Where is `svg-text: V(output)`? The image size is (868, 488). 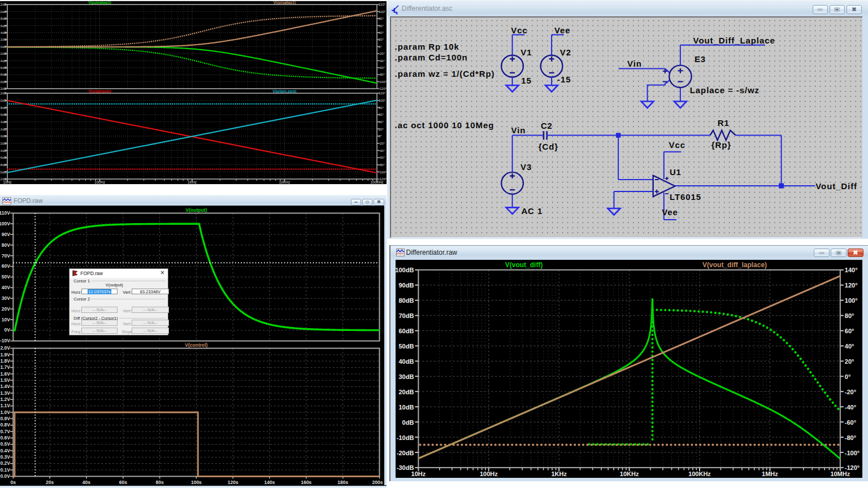 svg-text: V(output) is located at coordinates (197, 210).